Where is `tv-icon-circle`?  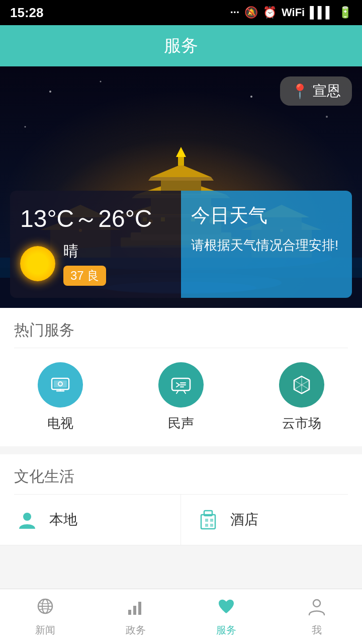
tv-icon-circle is located at coordinates (60, 385).